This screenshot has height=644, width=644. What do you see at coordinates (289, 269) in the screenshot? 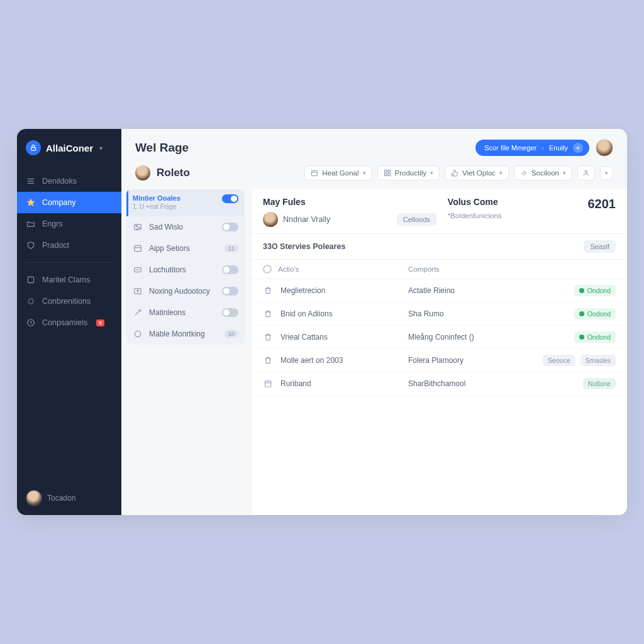
I see `col-actios: Actio's` at bounding box center [289, 269].